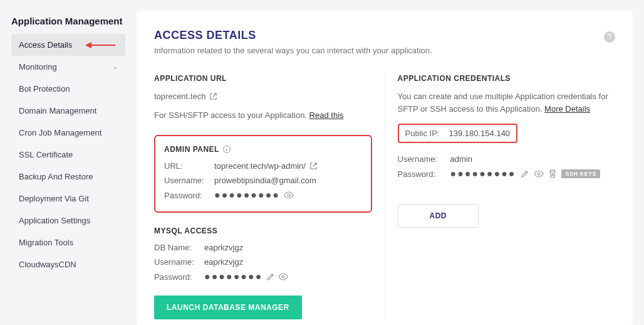 This screenshot has height=325, width=644. Describe the element at coordinates (56, 177) in the screenshot. I see `sidebar-item-label: Backup And Restore` at that location.